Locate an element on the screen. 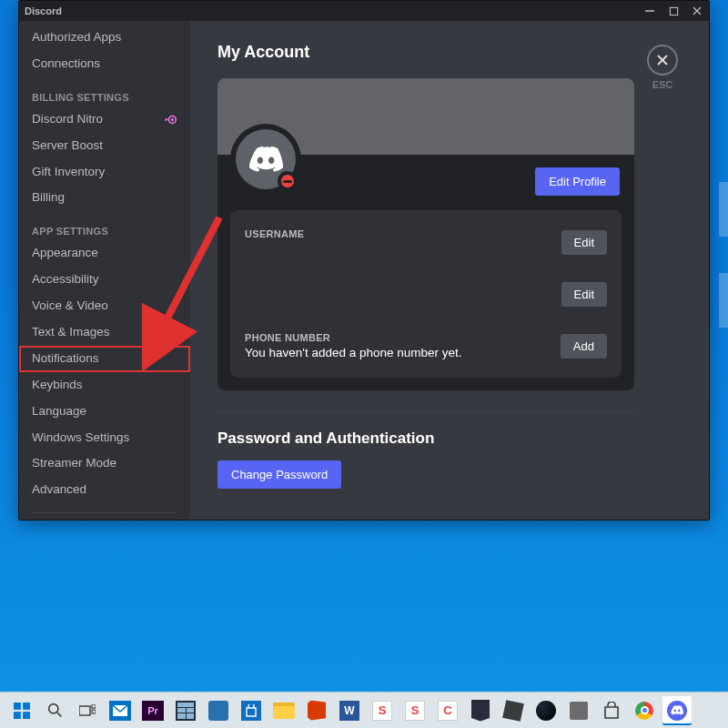 Image resolution: width=728 pixels, height=728 pixels. sidebar-item-label: Notifications is located at coordinates (66, 359).